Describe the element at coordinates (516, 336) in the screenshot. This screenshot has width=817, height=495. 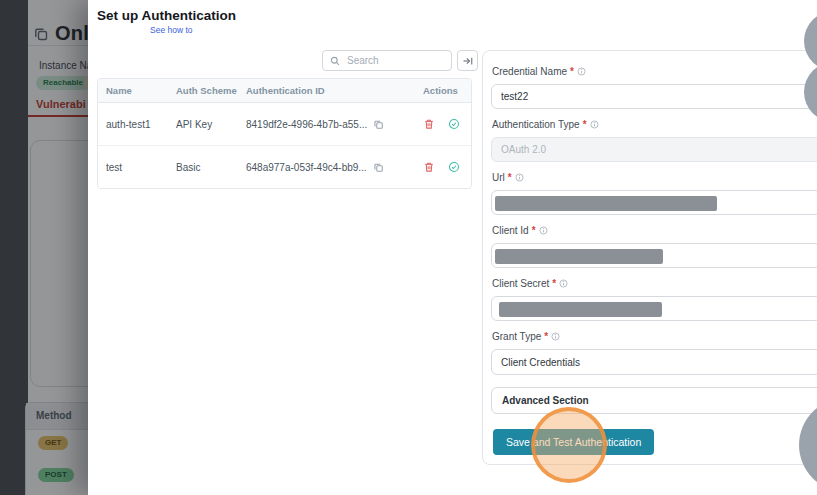
I see `label-text: Grant Type` at that location.